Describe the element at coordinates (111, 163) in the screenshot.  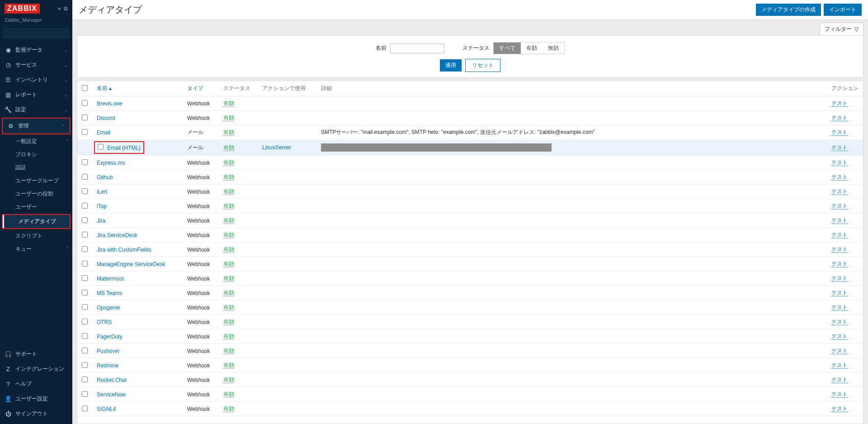
I see `mediatype-link: Express.ms` at that location.